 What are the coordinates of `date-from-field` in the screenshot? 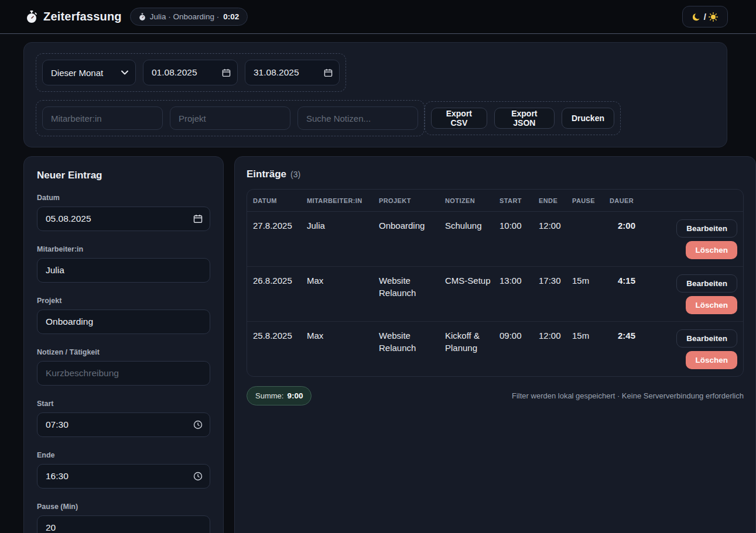 It's located at (190, 73).